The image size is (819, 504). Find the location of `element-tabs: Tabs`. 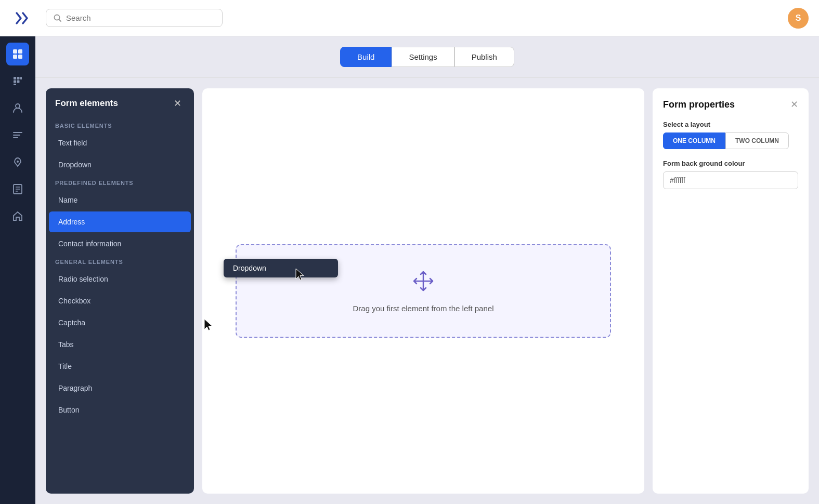

element-tabs: Tabs is located at coordinates (120, 344).